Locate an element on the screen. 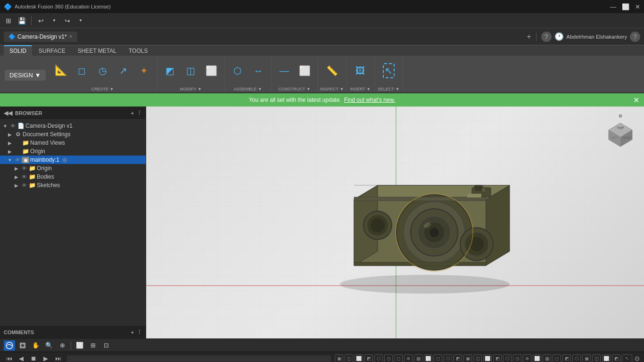  revolve-button: ◷ is located at coordinates (103, 71).